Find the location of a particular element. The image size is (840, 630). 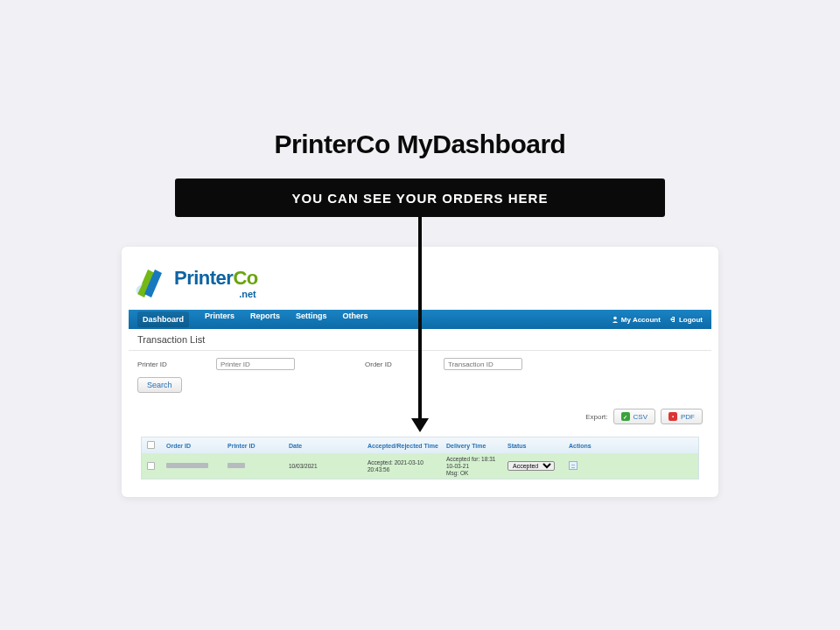

page-title: PrinterCo MyDashboard is located at coordinates (420, 144).